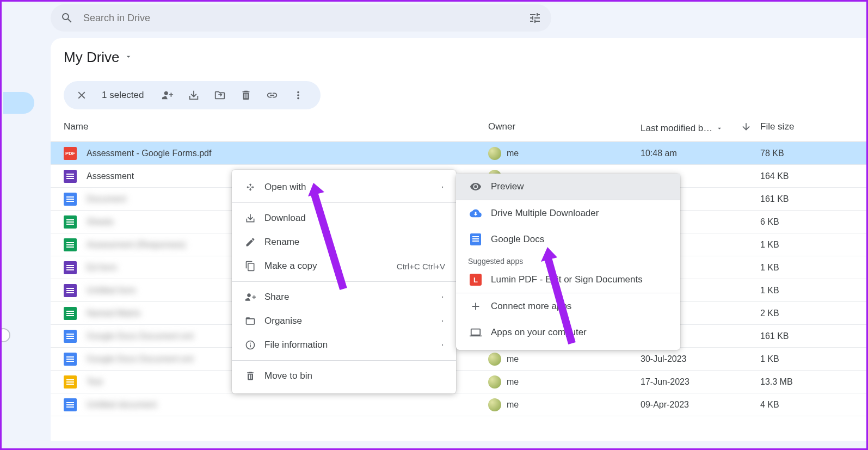 This screenshot has width=868, height=450. What do you see at coordinates (192, 95) in the screenshot?
I see `selection-toolbar: 1 selected` at bounding box center [192, 95].